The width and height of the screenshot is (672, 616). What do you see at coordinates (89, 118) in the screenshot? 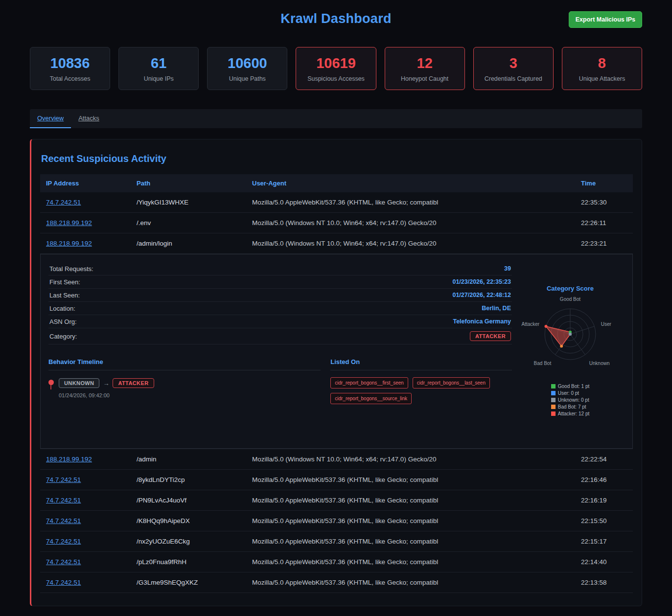
I see `tab-attacks: Attacks` at bounding box center [89, 118].